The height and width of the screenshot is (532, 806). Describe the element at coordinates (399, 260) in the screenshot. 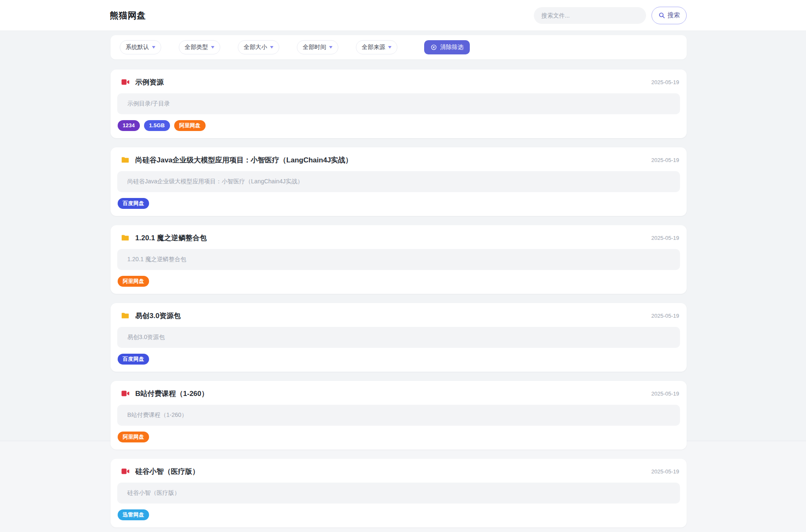

I see `result-card: 1.20.1 魔之逆鳞整合包 2025-05-19 1.20.1 魔之逆鳞整合包…` at that location.